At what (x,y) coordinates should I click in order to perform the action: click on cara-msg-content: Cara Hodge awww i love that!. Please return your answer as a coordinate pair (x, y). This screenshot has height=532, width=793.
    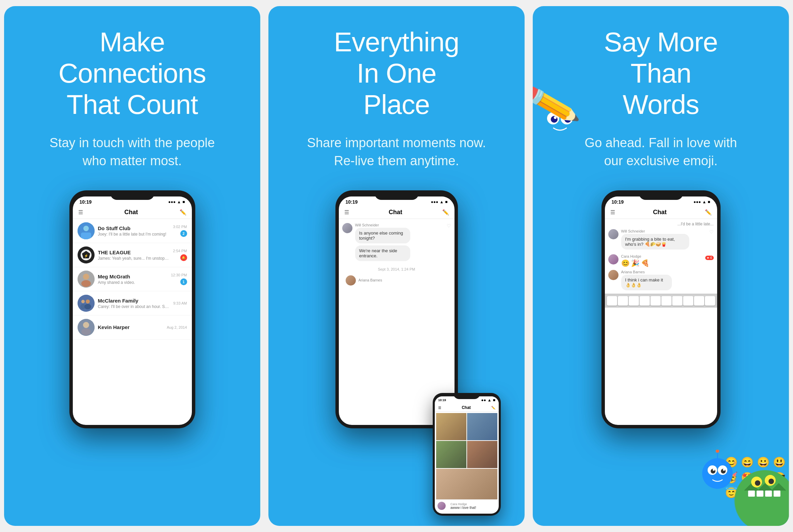
    Looking at the image, I should click on (473, 506).